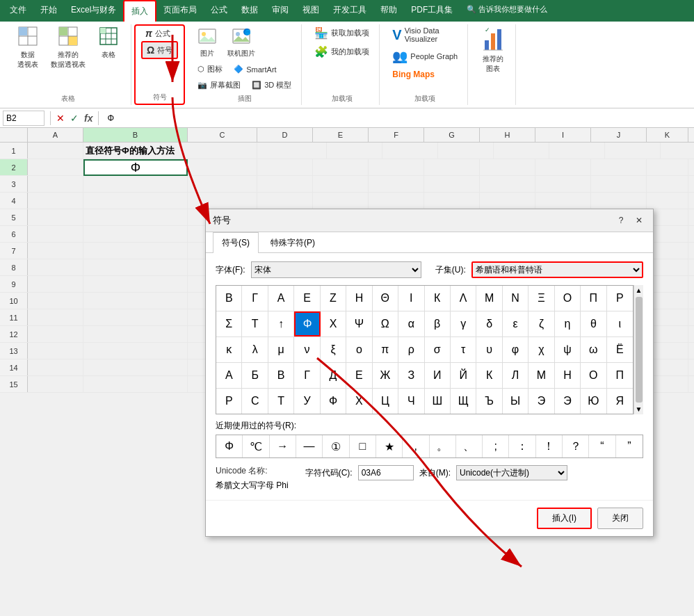  I want to click on cell-f2, so click(396, 168).